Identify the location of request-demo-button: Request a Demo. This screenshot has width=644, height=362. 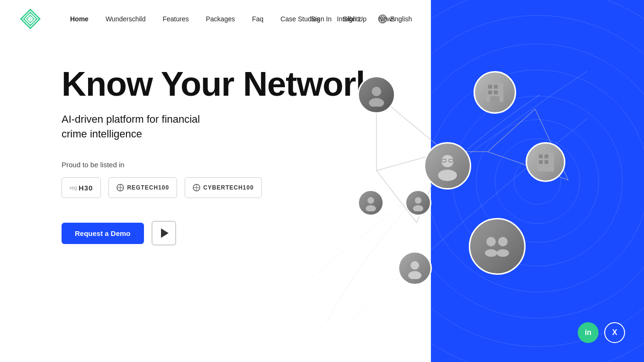
(103, 233).